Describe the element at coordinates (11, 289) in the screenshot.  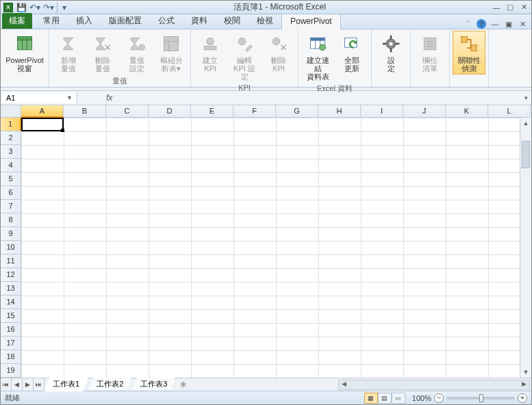
I see `row-header-13: 13` at that location.